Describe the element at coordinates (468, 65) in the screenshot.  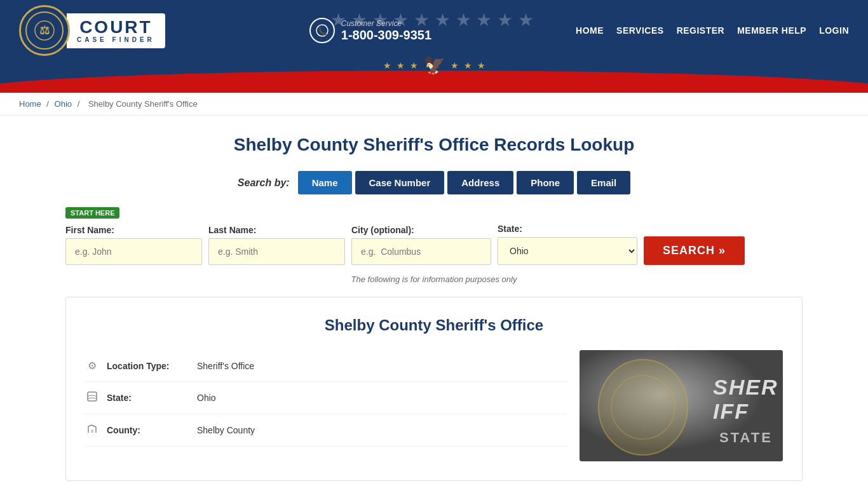
I see `star-right-2: ★` at that location.